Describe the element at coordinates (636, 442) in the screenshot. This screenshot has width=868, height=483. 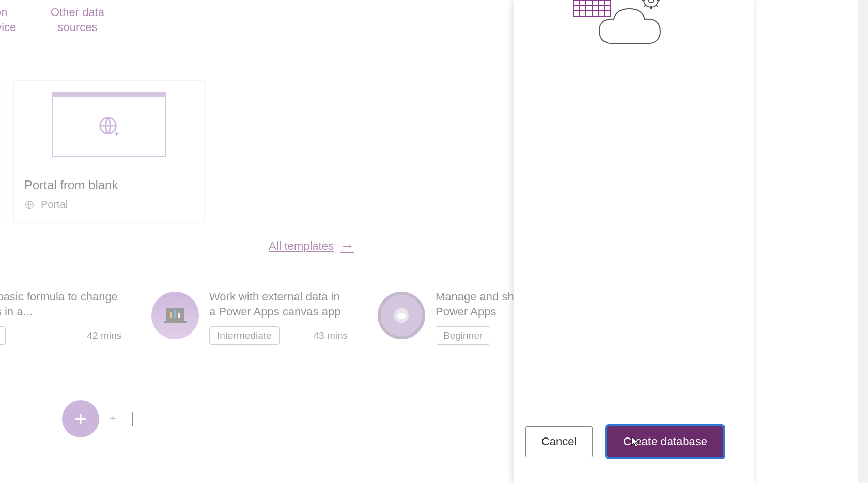
I see `mouse-cursor-icon` at that location.